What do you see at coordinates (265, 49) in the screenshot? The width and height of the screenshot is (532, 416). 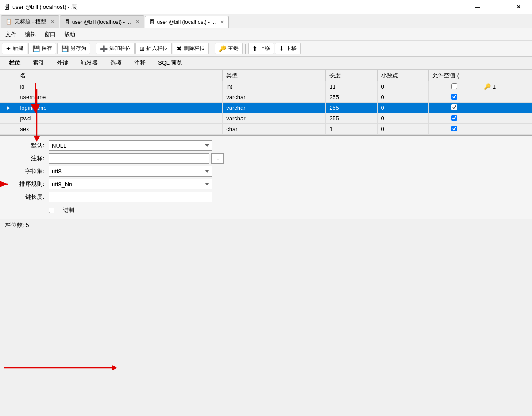 I see `move-up-label: 上移` at bounding box center [265, 49].